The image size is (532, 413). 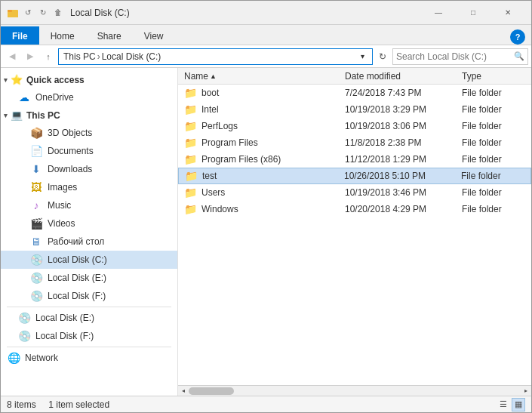 What do you see at coordinates (89, 205) in the screenshot?
I see `sidebar-music: ♪ Music` at bounding box center [89, 205].